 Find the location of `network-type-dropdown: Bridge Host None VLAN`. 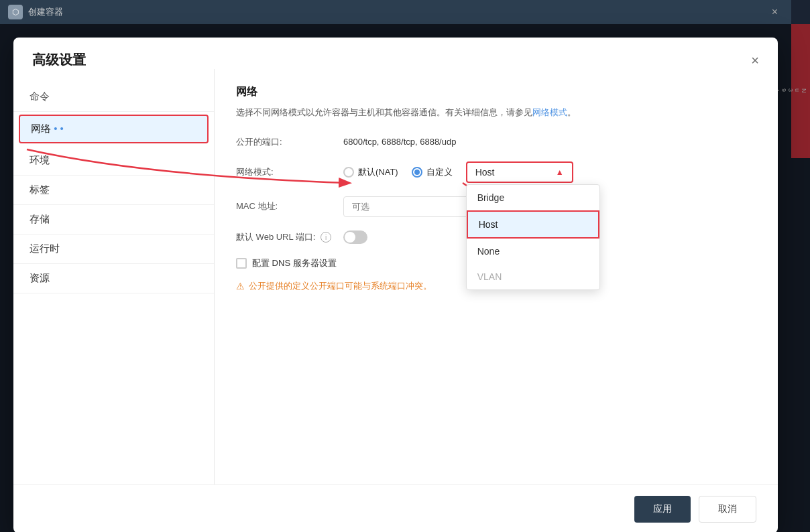

network-type-dropdown: Bridge Host None VLAN is located at coordinates (533, 237).